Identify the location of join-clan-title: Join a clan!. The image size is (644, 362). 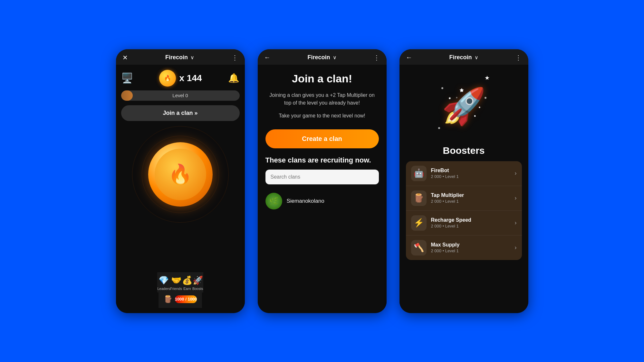
(322, 79).